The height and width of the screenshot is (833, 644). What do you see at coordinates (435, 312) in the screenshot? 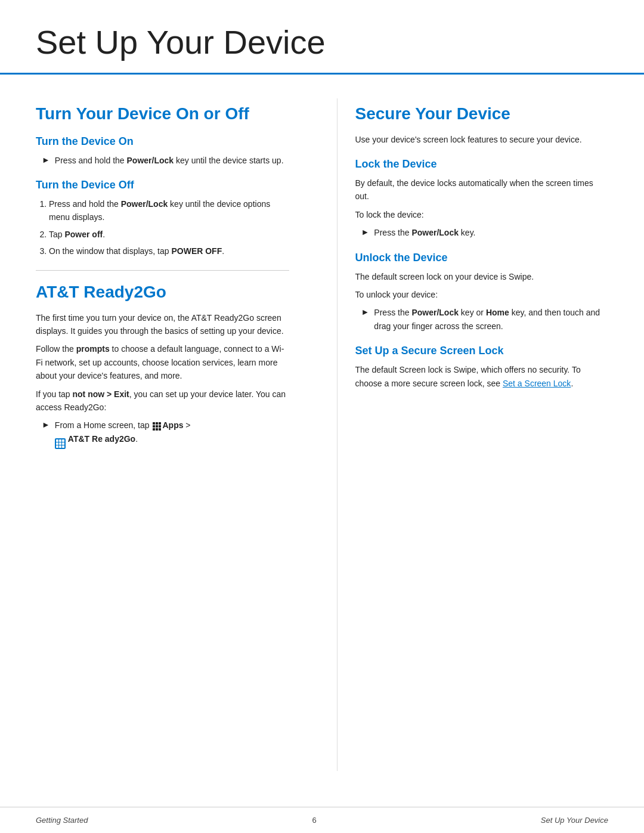
I see `power-lock-bold-4: Power/Lock` at bounding box center [435, 312].